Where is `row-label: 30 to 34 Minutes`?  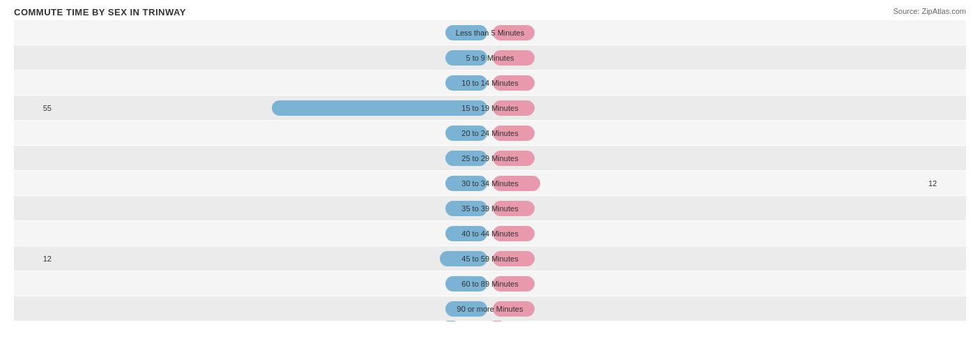 row-label: 30 to 34 Minutes is located at coordinates (489, 183).